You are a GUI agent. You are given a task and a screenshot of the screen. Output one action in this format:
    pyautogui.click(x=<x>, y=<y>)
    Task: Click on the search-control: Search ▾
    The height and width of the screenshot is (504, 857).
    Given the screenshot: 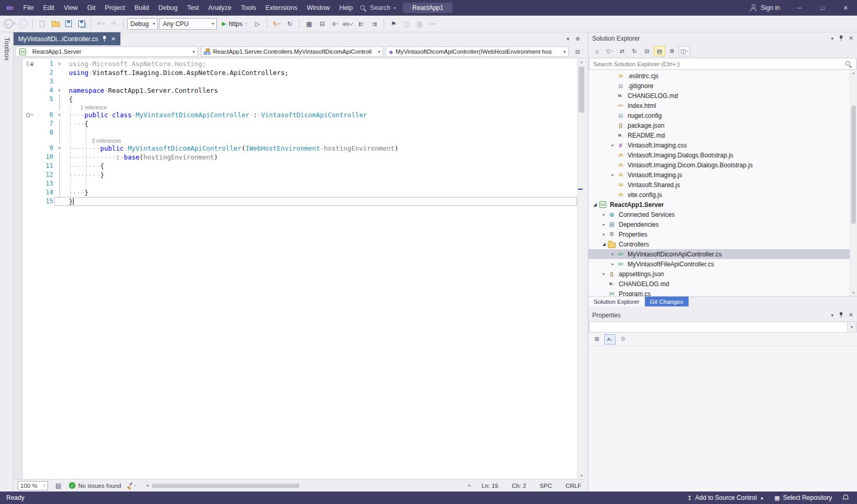 What is the action you would take?
    pyautogui.click(x=377, y=8)
    